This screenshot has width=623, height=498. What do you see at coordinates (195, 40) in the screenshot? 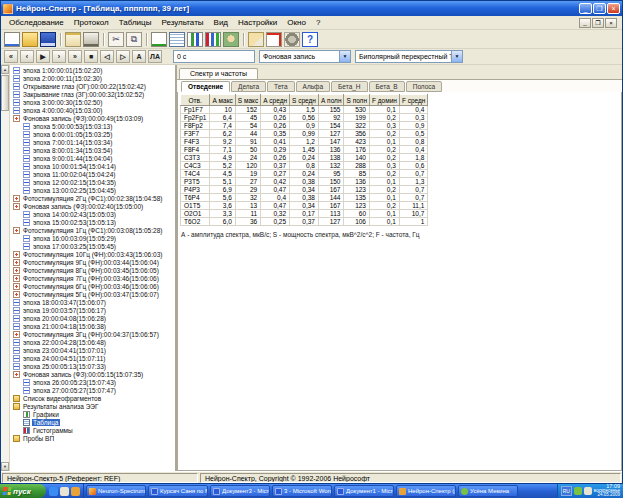
I see `graphs-view-icon` at bounding box center [195, 40].